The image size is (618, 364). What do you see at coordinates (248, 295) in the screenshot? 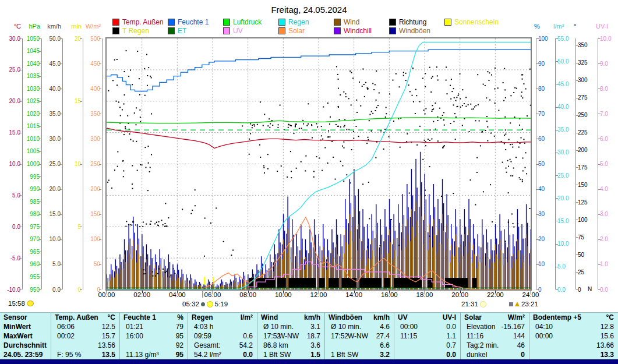
I see `x-tick-label: 08:00` at bounding box center [248, 295].